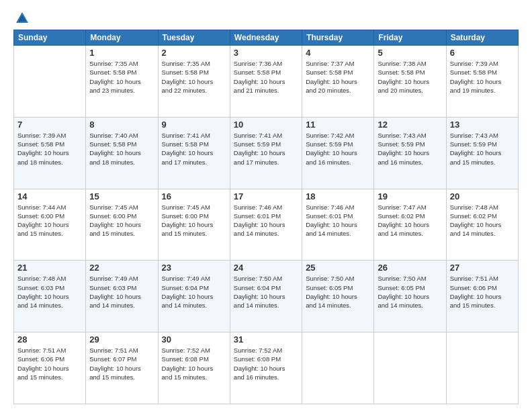  I want to click on calendar-cell: 30Sunrise: 7:52 AM Sunset: 6:08 PM Dayli…, so click(193, 368).